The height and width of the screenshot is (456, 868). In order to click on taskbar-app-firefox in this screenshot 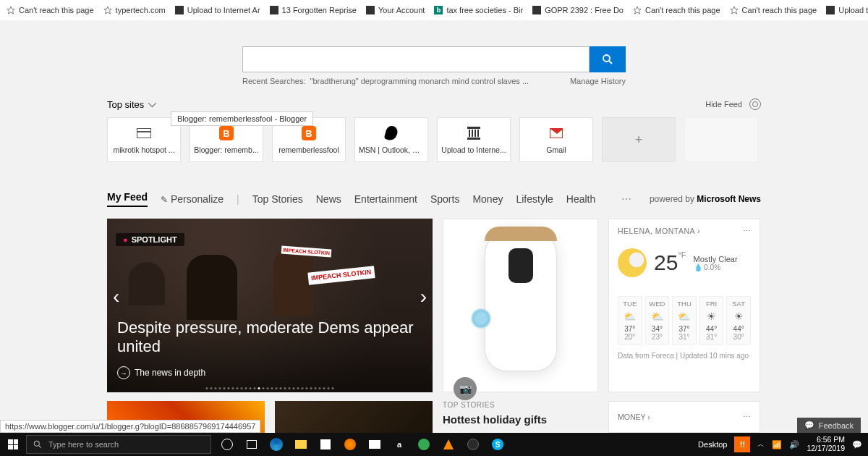, I will do `click(350, 444)`.